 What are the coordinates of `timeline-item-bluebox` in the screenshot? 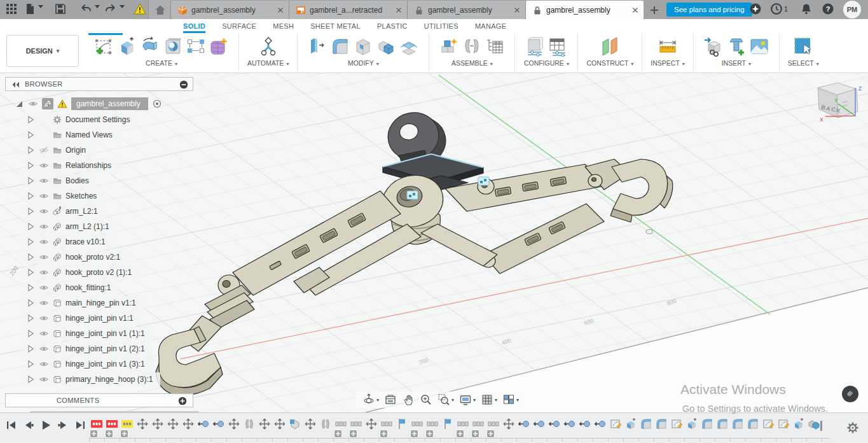 It's located at (295, 424).